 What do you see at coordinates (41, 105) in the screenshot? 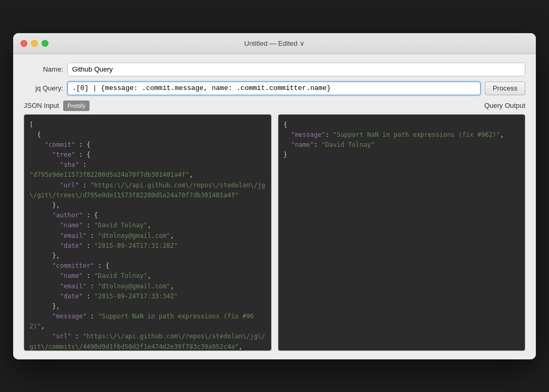
I see `json-input-title: JSON Input` at bounding box center [41, 105].